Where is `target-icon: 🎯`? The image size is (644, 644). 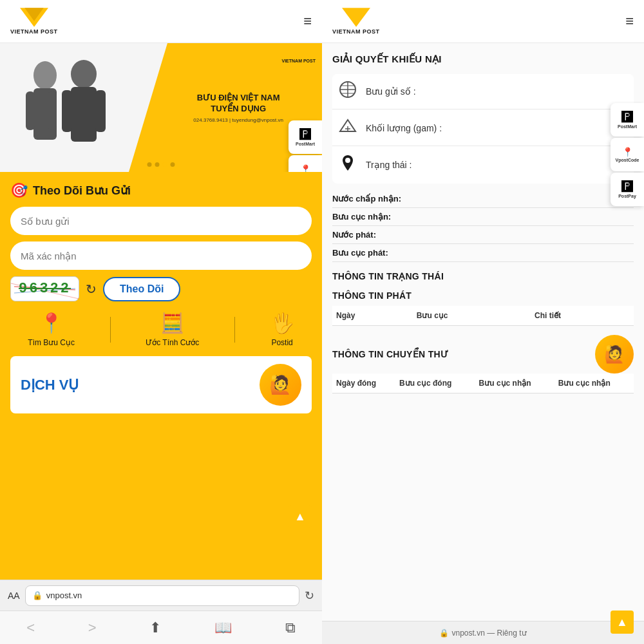 target-icon: 🎯 is located at coordinates (19, 191).